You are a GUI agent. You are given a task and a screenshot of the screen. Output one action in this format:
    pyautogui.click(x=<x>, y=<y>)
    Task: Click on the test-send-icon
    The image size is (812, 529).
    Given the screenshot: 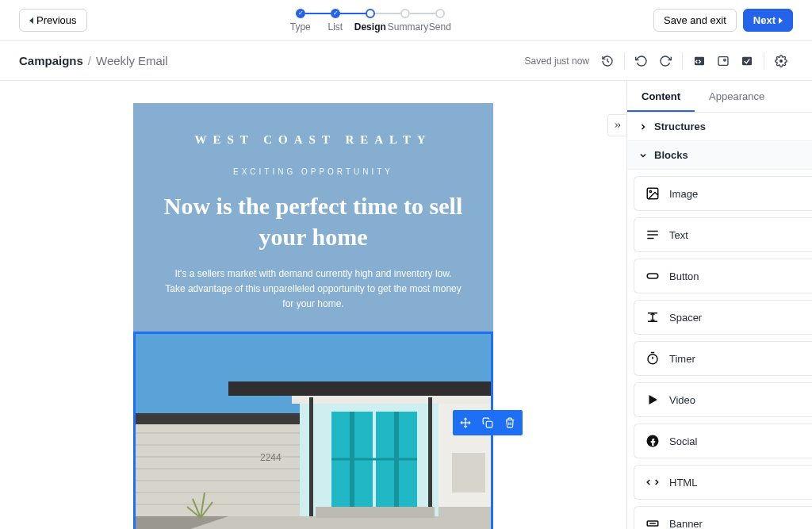 What is the action you would take?
    pyautogui.click(x=747, y=61)
    